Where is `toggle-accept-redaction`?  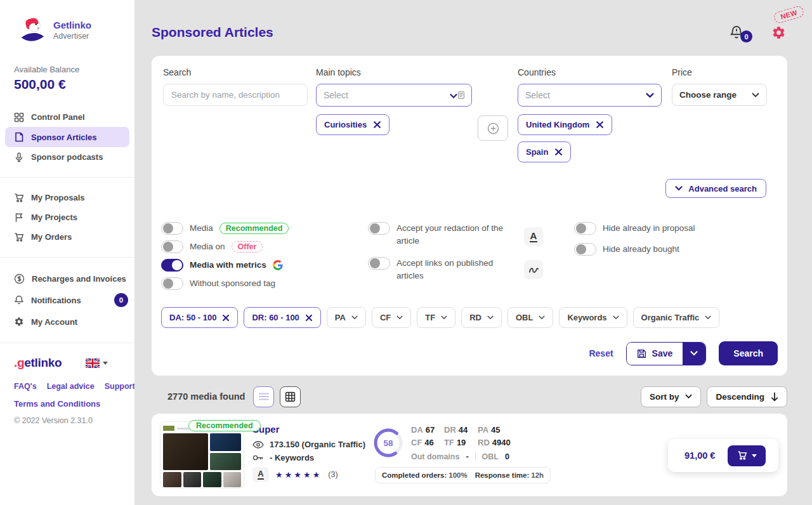 toggle-accept-redaction is located at coordinates (379, 228).